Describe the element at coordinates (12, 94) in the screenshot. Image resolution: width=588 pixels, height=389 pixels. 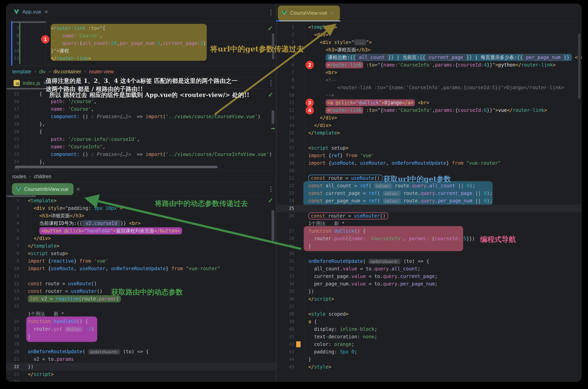
I see `line-number: 15` at that location.